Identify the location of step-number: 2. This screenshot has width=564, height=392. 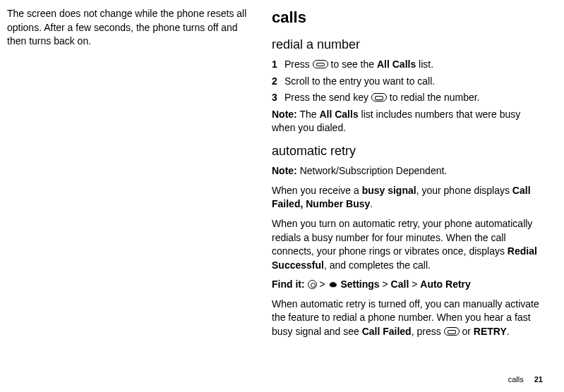
(278, 82).